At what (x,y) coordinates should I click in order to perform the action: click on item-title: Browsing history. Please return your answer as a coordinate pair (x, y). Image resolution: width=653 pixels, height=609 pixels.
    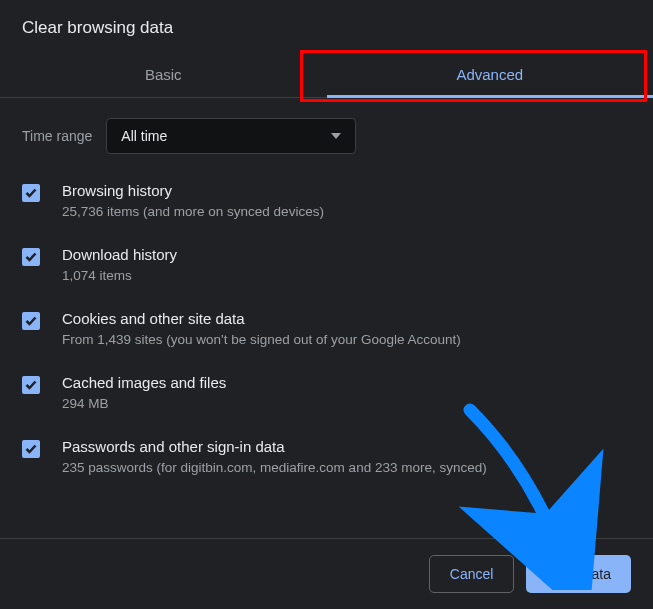
    Looking at the image, I should click on (346, 190).